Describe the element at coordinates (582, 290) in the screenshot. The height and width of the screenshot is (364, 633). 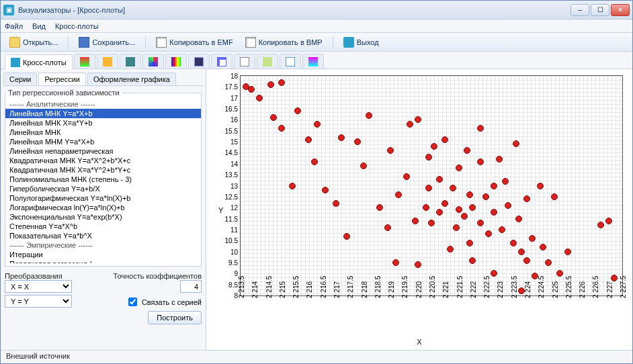
I see `x-tick-label: 2 226` at that location.